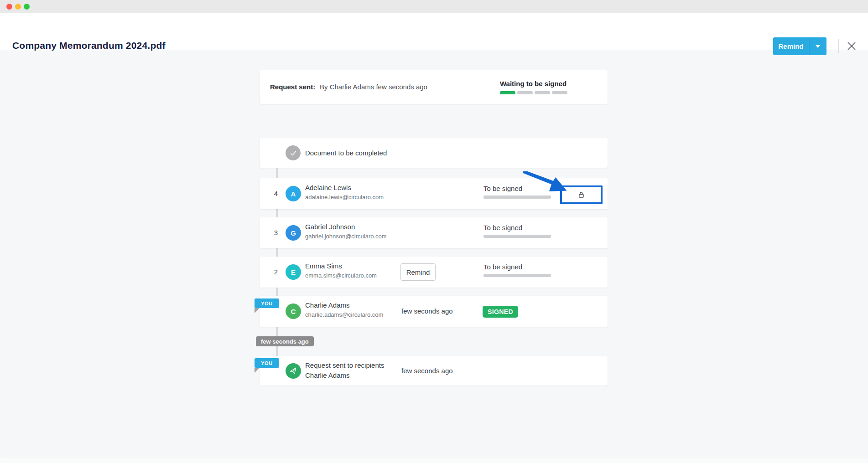  What do you see at coordinates (374, 87) in the screenshot?
I see `request-sent-info: By Charlie Adams few seconds ago` at bounding box center [374, 87].